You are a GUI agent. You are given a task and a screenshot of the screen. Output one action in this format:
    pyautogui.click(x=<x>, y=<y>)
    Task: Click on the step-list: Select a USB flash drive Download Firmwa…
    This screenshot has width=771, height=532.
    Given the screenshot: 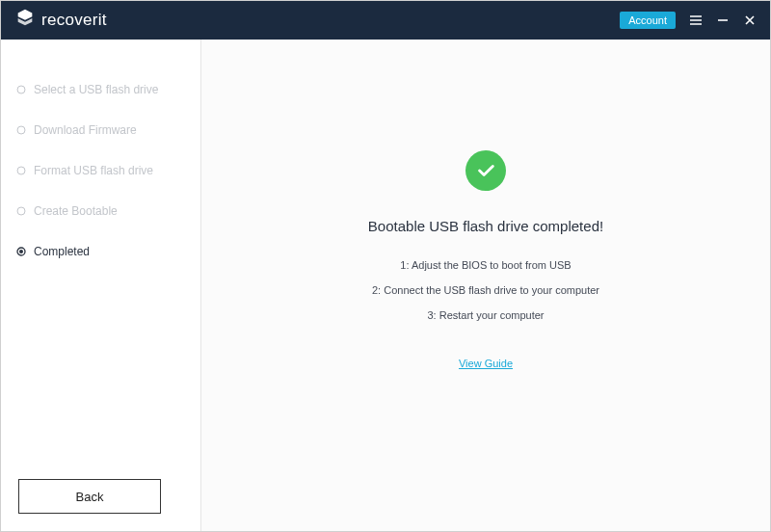 What is the action you would take?
    pyautogui.click(x=100, y=171)
    